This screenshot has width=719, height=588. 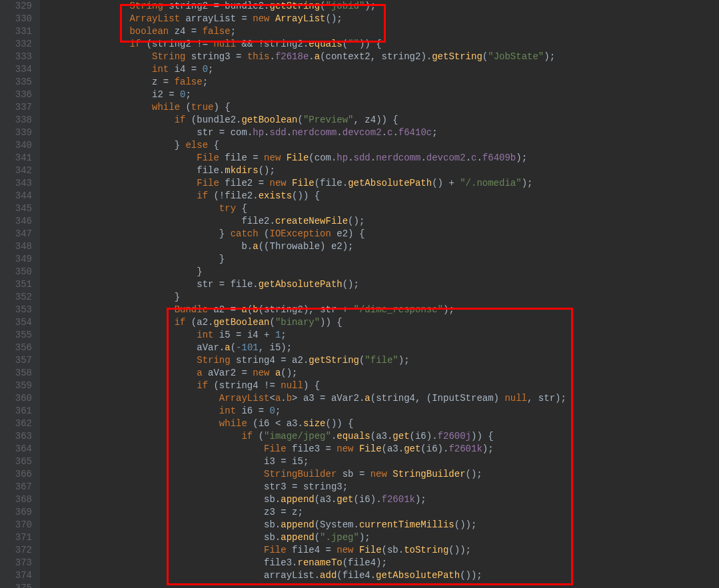 What do you see at coordinates (380, 474) in the screenshot?
I see `code-line: StringBuilder sb = new StringBuilder();` at bounding box center [380, 474].